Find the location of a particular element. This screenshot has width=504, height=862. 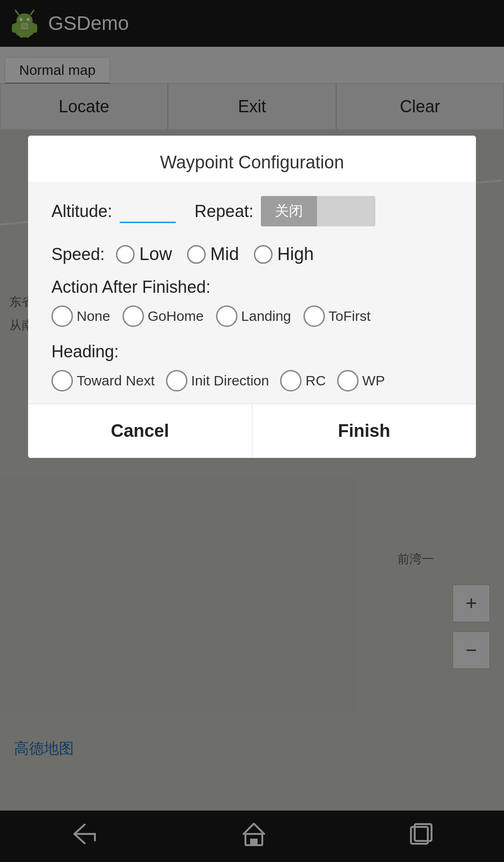

altitude-repeat-row: Altitude: Repeat: 关闭 is located at coordinates (252, 209).